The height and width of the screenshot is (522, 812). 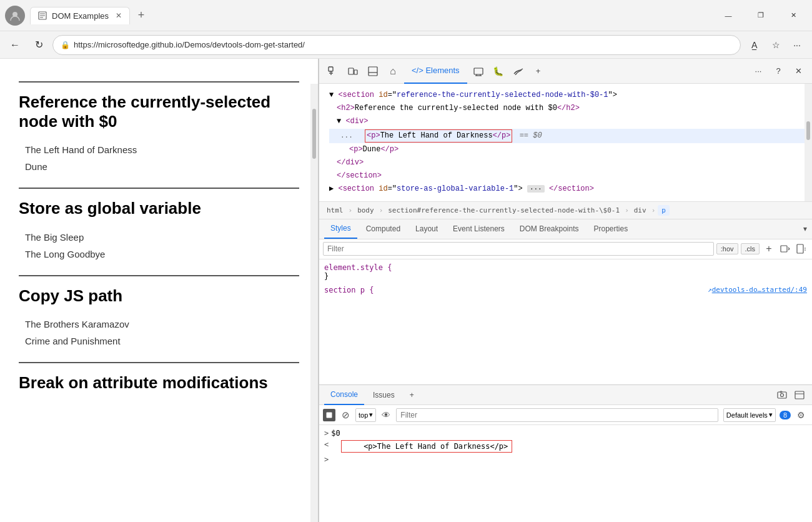 What do you see at coordinates (728, 16) in the screenshot?
I see `minimize-button: —` at bounding box center [728, 16].